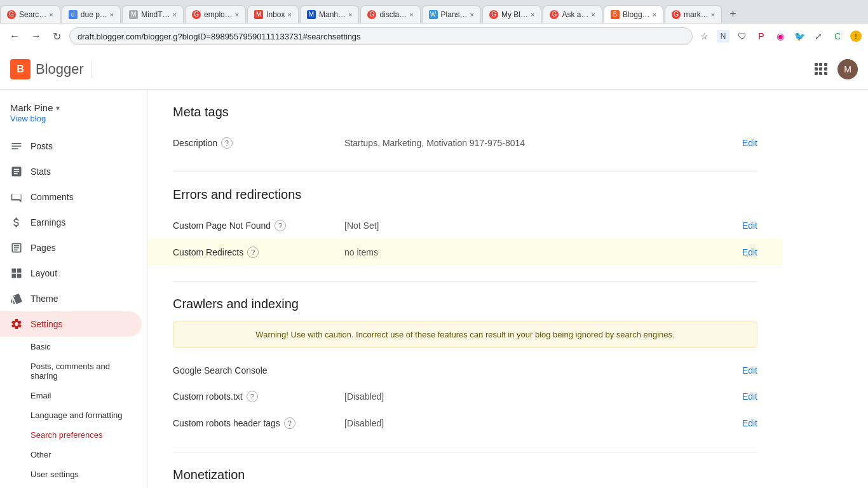  Describe the element at coordinates (592, 15) in the screenshot. I see `tab-close-10: ×` at that location.